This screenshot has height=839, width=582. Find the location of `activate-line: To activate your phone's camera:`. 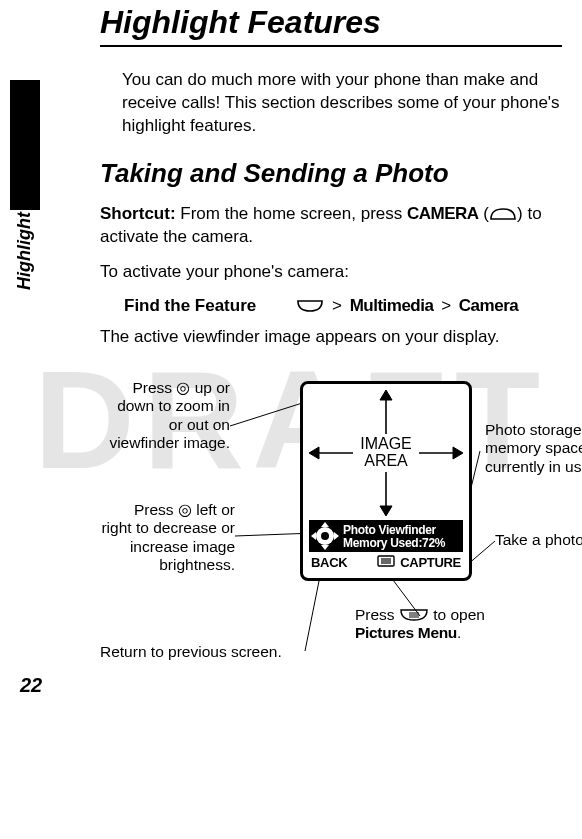

activate-line: To activate your phone's camera: is located at coordinates (331, 272).